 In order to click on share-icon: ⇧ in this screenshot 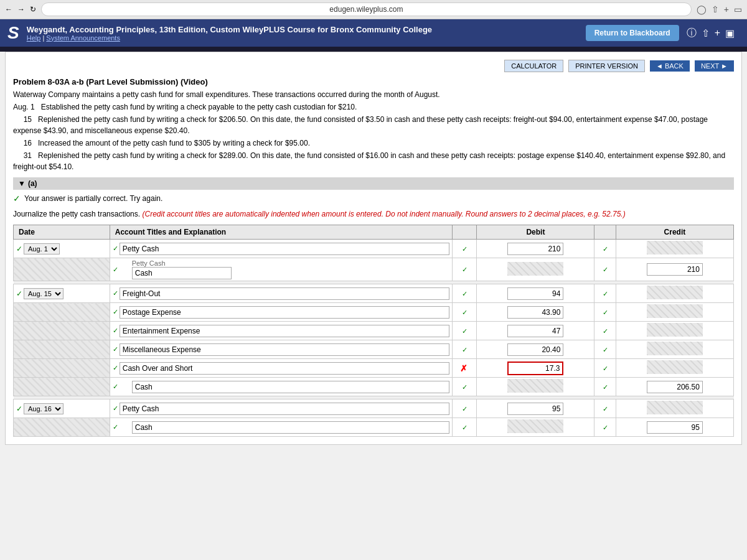, I will do `click(715, 9)`.